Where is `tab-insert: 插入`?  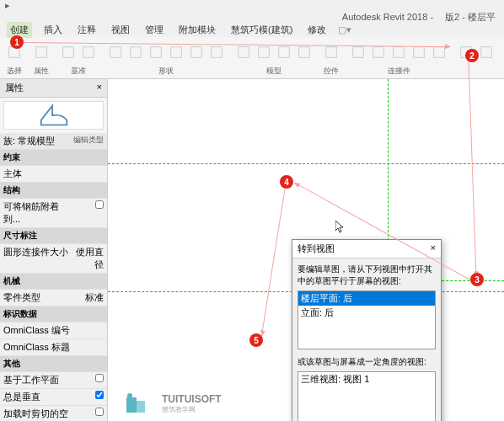 tab-insert: 插入 is located at coordinates (53, 30).